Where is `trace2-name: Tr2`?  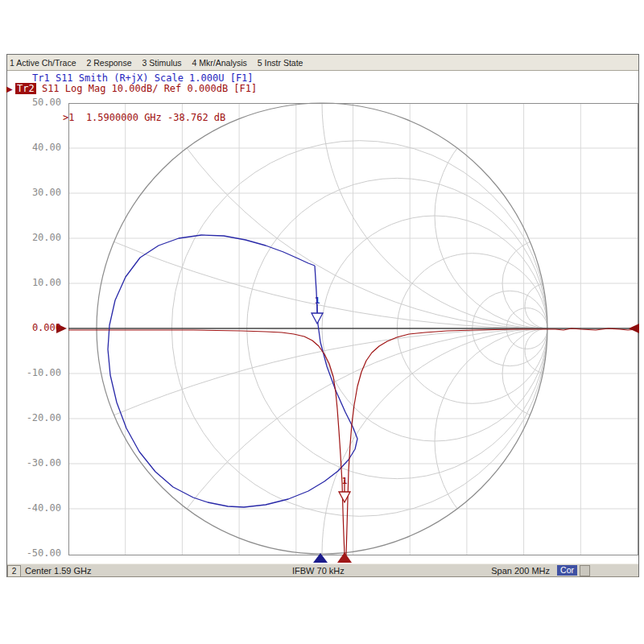 trace2-name: Tr2 is located at coordinates (26, 89).